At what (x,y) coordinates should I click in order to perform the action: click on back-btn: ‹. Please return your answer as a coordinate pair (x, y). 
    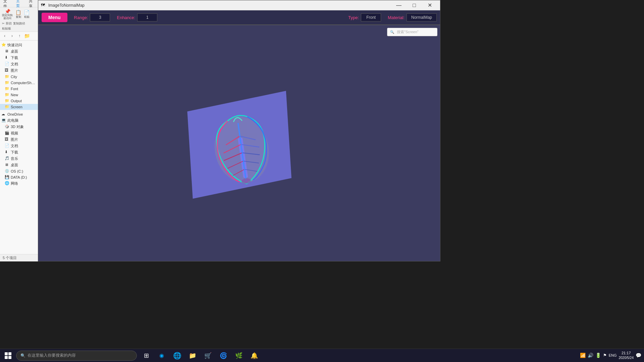
    Looking at the image, I should click on (5, 36).